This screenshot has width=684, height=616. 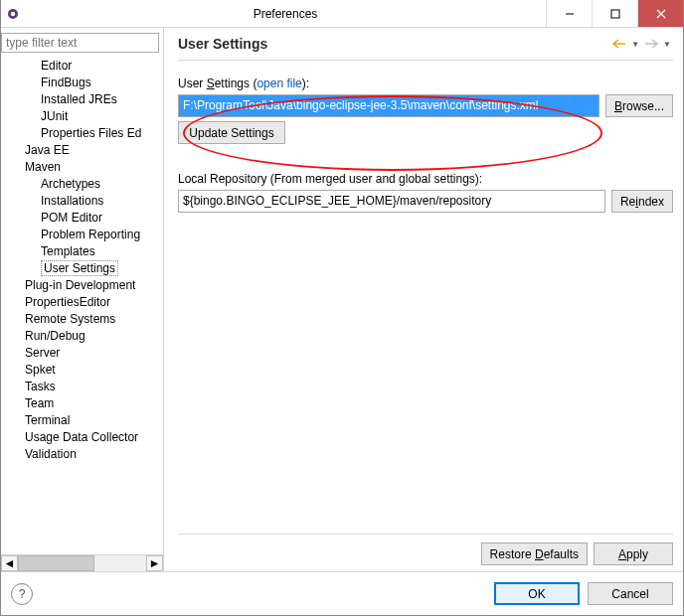 What do you see at coordinates (56, 563) in the screenshot?
I see `scroll-thumb` at bounding box center [56, 563].